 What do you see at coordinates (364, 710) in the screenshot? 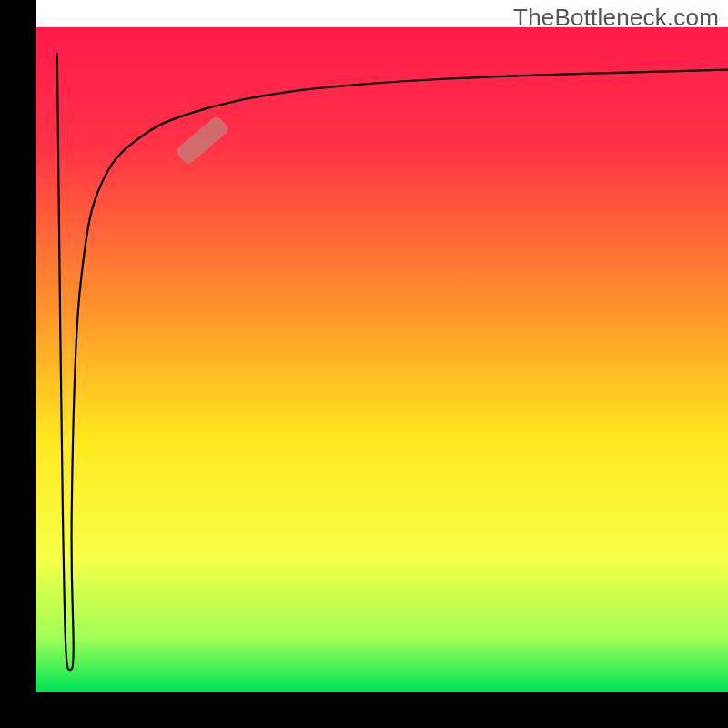
I see `x-axis` at bounding box center [364, 710].